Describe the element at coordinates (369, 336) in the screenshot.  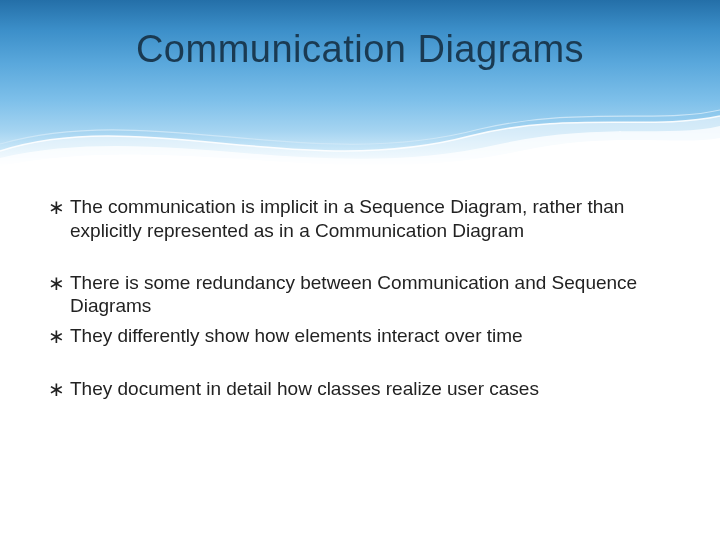
I see `bullet-text: They differently show how elements inter…` at that location.